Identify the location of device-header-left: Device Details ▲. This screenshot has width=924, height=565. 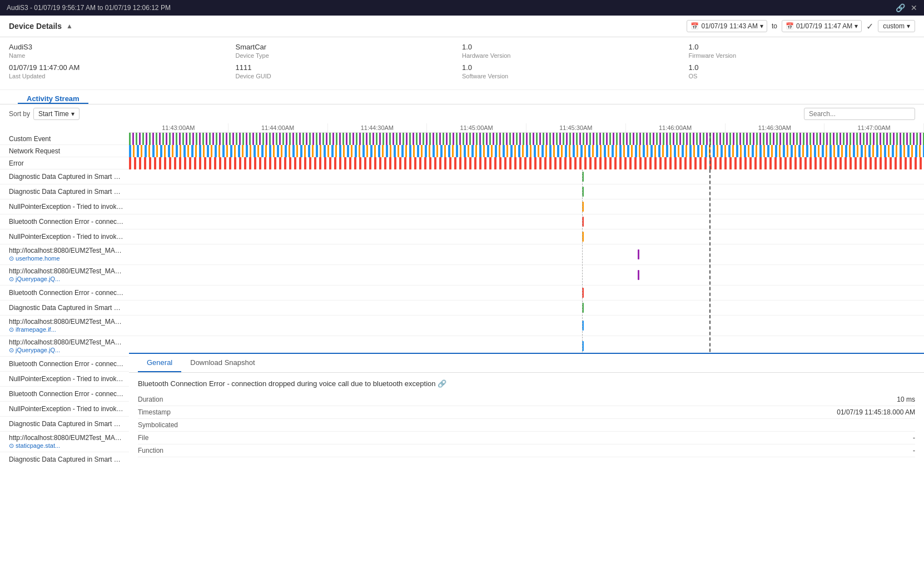
(41, 26).